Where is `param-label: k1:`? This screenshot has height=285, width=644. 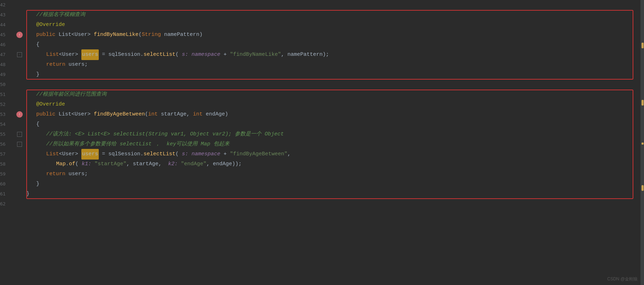 param-label: k1: is located at coordinates (87, 164).